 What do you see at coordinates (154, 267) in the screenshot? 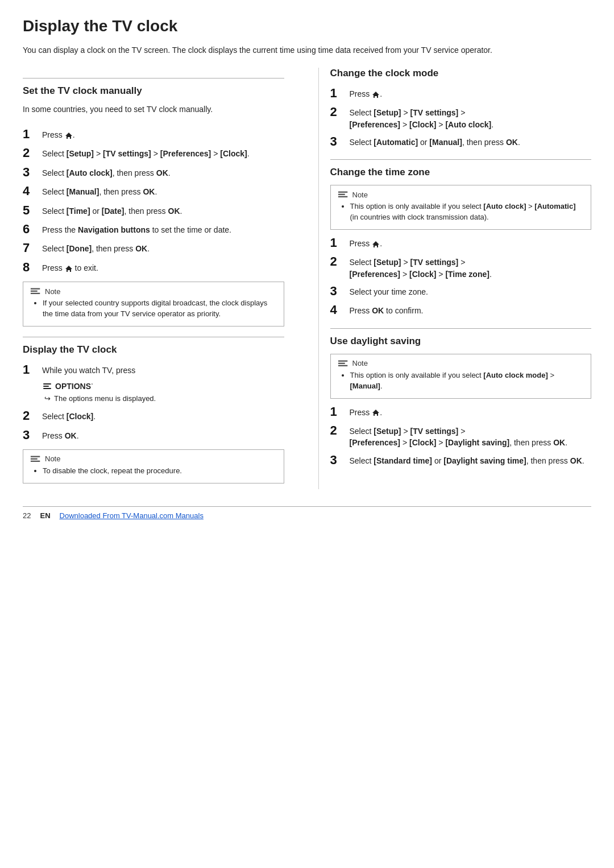
I see `step-set-8: 8 Press to exit.` at bounding box center [154, 267].